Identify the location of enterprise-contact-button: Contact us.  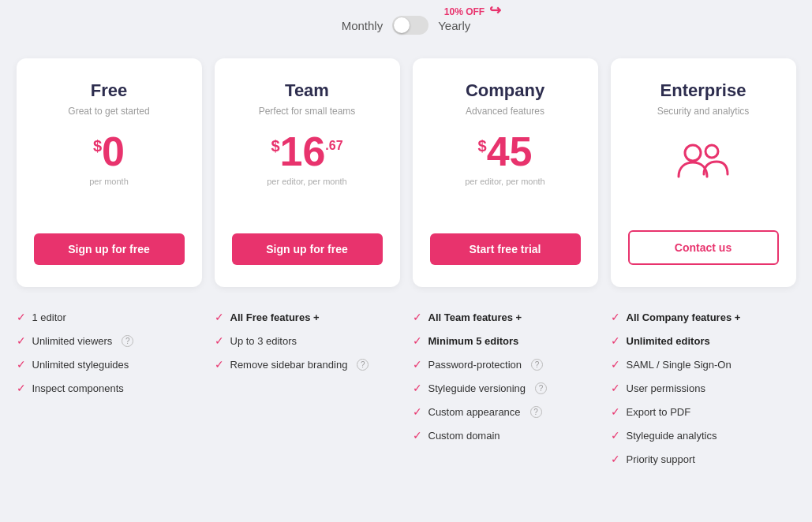
(704, 248).